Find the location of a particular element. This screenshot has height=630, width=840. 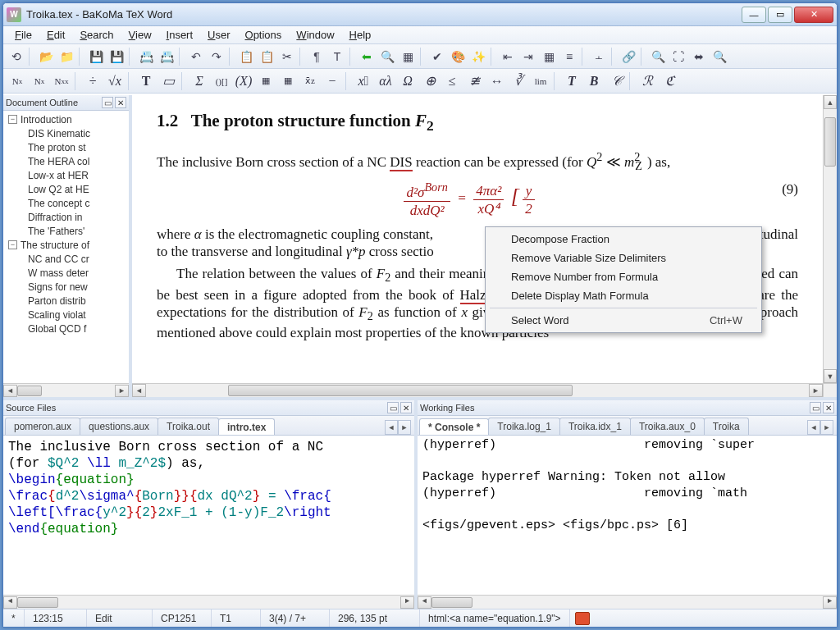

tab: Troika.aux_0 is located at coordinates (668, 427).